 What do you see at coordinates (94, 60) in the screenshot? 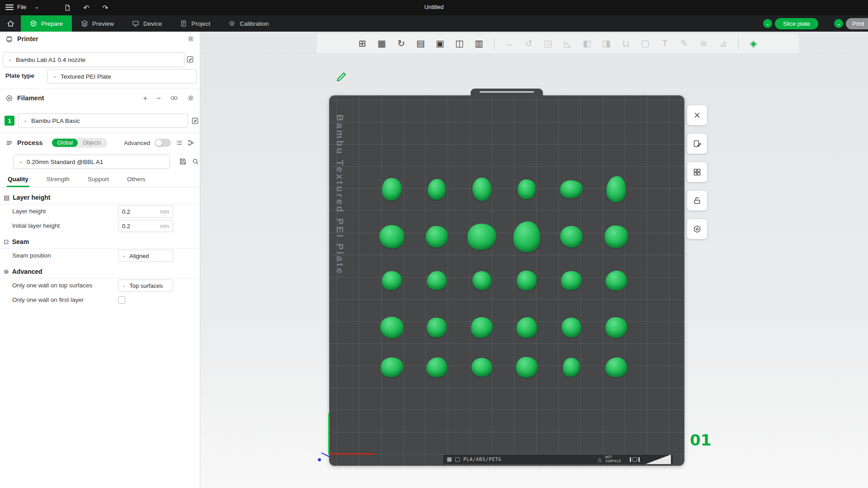
I see `printer-select: ⌄ Bambu Lab A1 0.4 nozzle` at bounding box center [94, 60].